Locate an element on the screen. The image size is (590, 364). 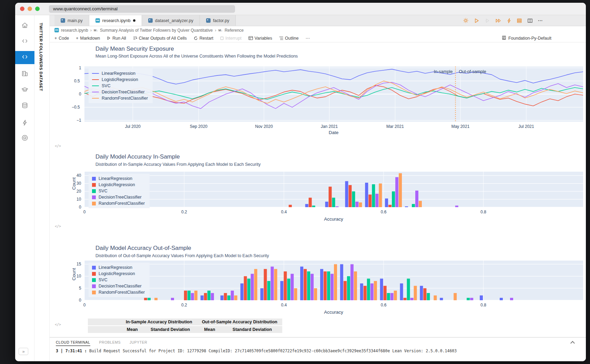
terminal-tabs: CLOUD TERMINAL PROBLEMS JUPYTER is located at coordinates (318, 342).